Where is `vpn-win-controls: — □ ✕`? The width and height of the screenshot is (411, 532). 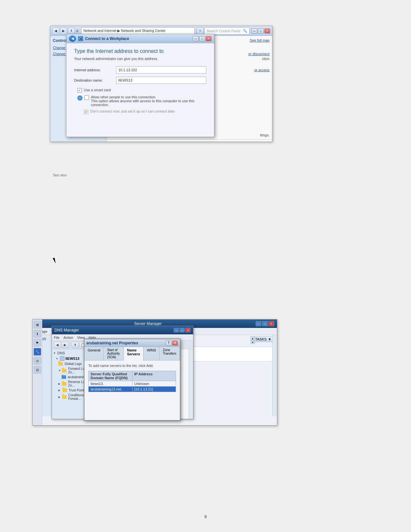
vpn-win-controls: — □ ✕ is located at coordinates (202, 39).